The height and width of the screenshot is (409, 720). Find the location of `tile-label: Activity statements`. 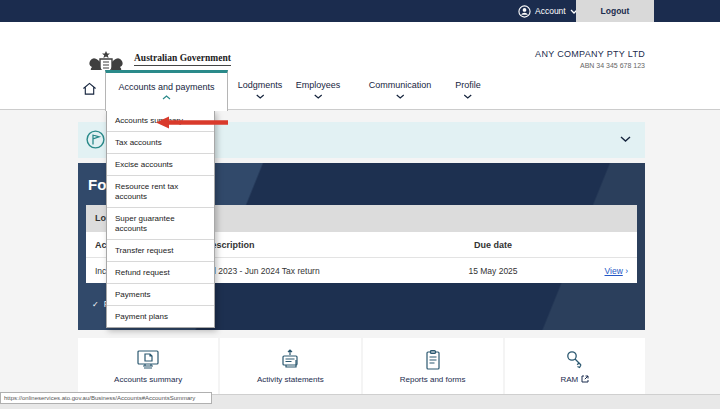

tile-label: Activity statements is located at coordinates (290, 380).